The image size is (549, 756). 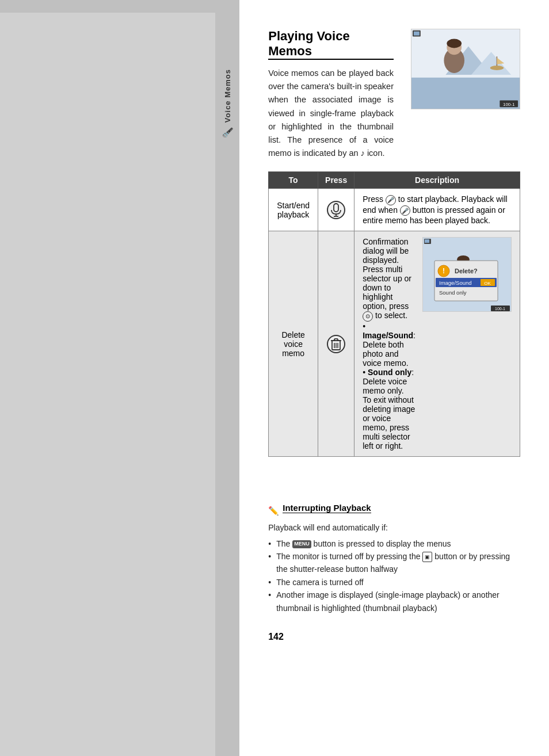 I want to click on interrupting-body: Playback will end automatically if: The …, so click(x=394, y=568).